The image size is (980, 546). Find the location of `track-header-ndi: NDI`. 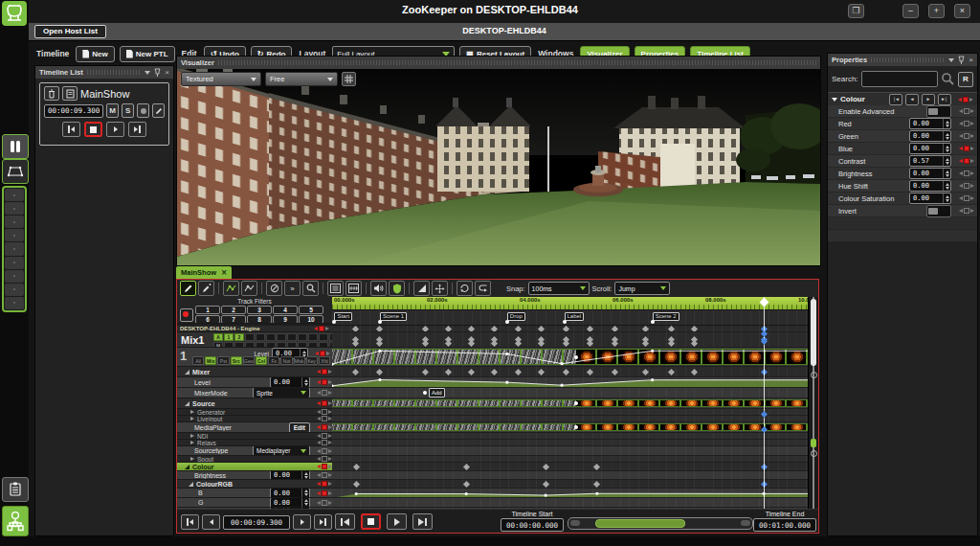

track-header-ndi: NDI is located at coordinates (255, 437).